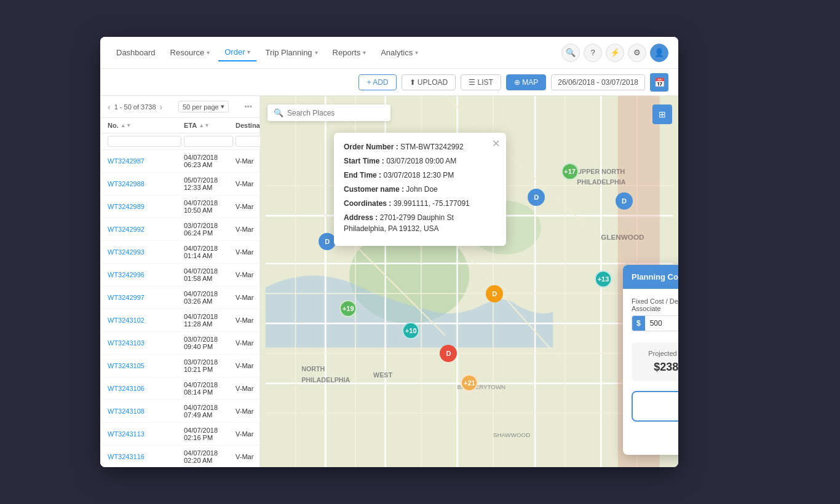 The image size is (840, 504). What do you see at coordinates (208, 366) in the screenshot?
I see `eta-cell: 03/07/2018 10:21 PM` at bounding box center [208, 366].